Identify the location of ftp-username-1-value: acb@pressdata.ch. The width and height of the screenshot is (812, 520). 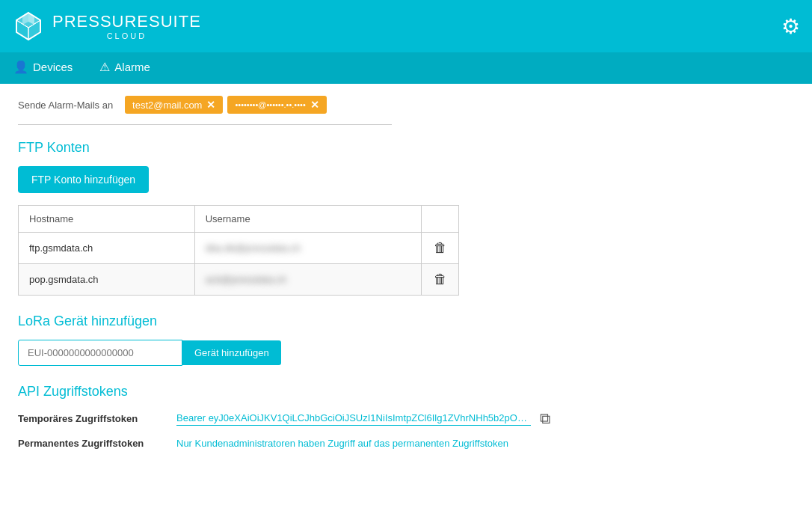
(247, 280).